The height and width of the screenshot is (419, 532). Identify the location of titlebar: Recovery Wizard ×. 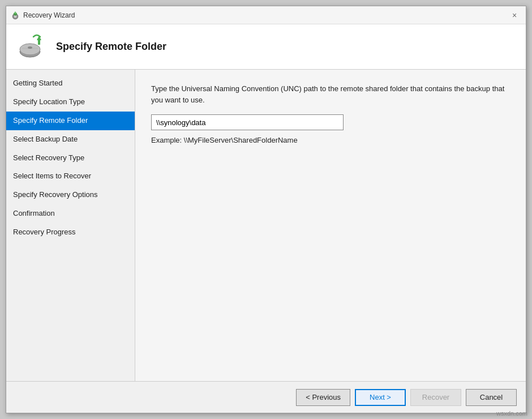
(266, 15).